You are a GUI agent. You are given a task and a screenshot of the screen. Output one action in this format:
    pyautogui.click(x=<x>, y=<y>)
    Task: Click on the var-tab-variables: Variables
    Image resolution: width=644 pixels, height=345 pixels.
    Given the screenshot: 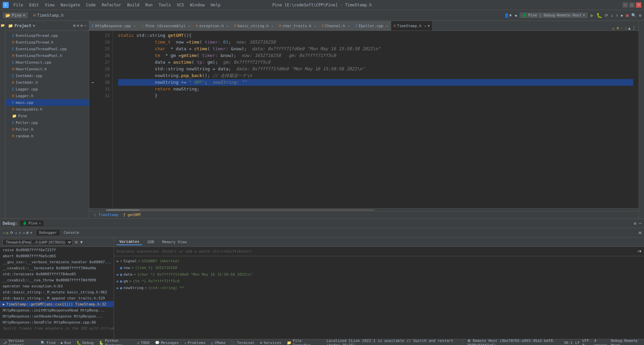 What is the action you would take?
    pyautogui.click(x=129, y=242)
    